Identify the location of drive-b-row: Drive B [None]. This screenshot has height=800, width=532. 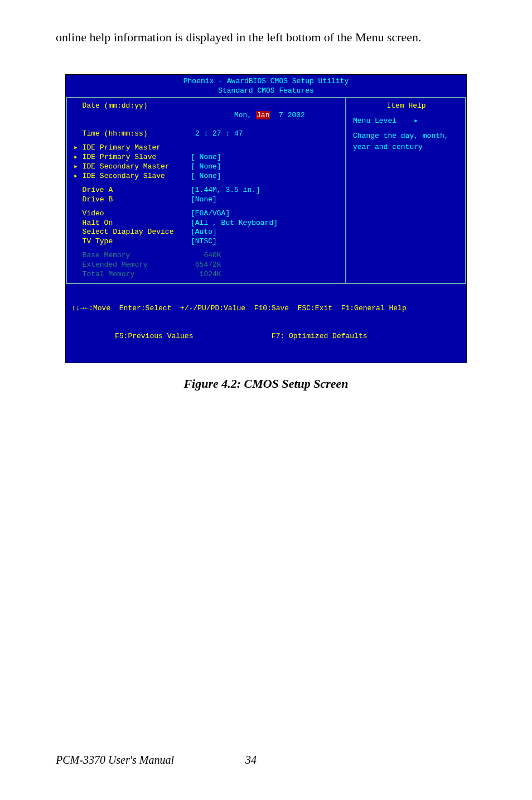
(206, 200).